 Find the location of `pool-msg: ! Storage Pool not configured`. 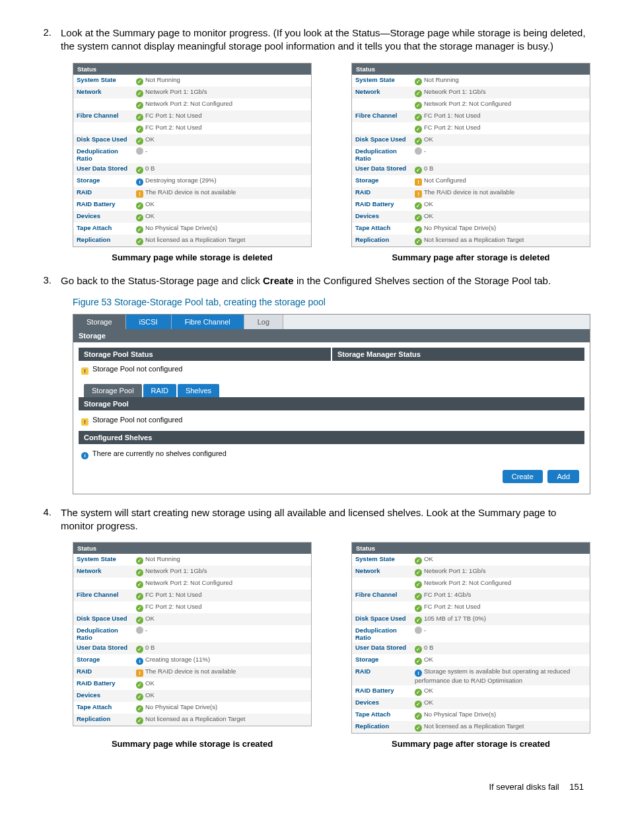

pool-msg: ! Storage Pool not configured is located at coordinates (332, 420).